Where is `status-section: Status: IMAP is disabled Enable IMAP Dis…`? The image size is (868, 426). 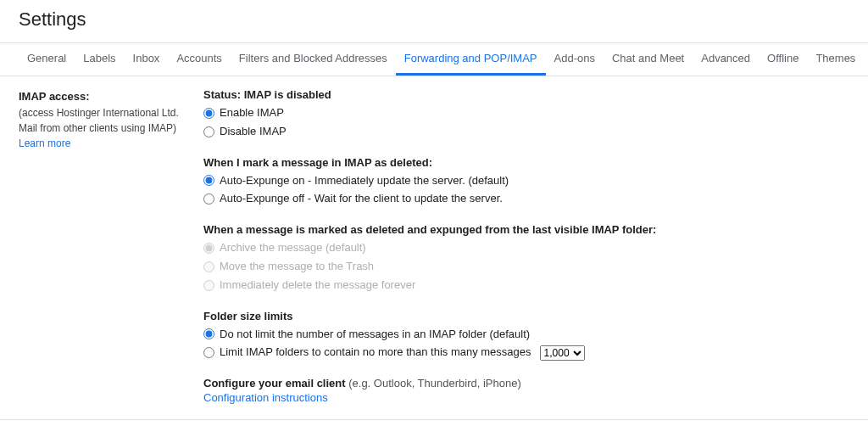
status-section: Status: IMAP is disabled Enable IMAP Dis… is located at coordinates (526, 115).